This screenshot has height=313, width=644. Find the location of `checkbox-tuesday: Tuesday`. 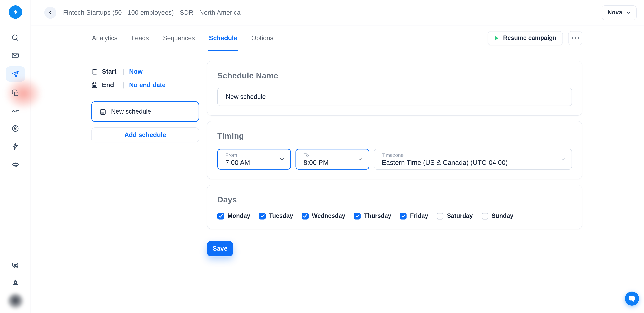

checkbox-tuesday: Tuesday is located at coordinates (276, 216).